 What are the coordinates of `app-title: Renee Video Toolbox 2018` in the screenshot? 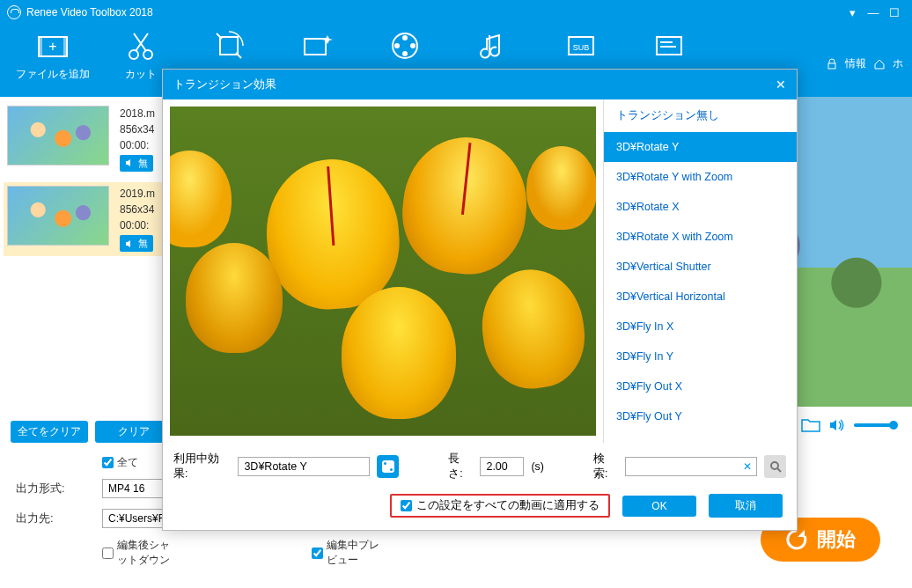 It's located at (434, 12).